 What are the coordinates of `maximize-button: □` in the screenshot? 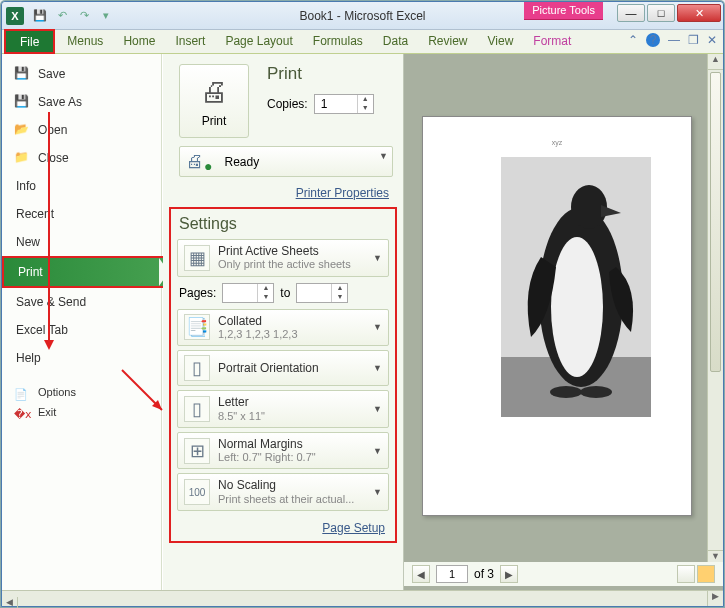 It's located at (661, 13).